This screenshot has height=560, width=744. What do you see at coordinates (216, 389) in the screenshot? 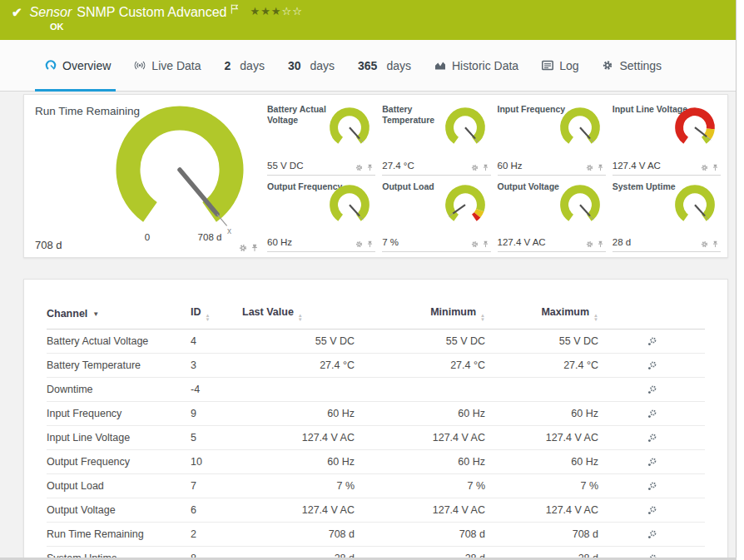
I see `id-cell: -4` at bounding box center [216, 389].